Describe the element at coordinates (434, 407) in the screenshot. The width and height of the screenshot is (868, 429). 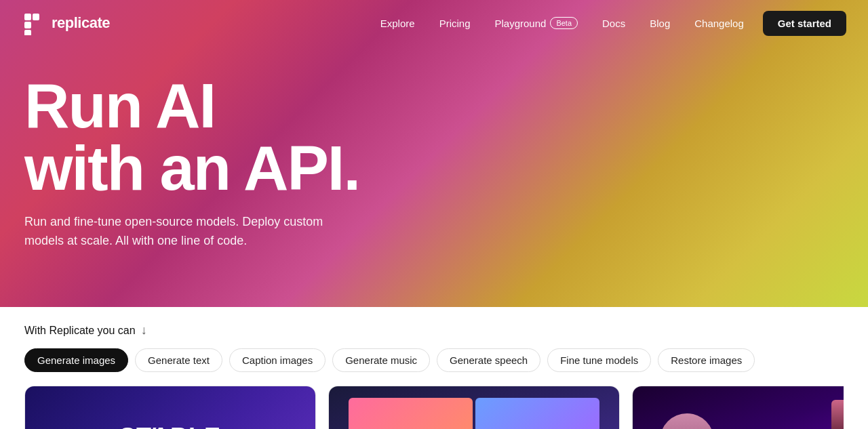
I see `model-cards-row: STΆBLE DIFFUSION S stability-ai / stable…` at that location.